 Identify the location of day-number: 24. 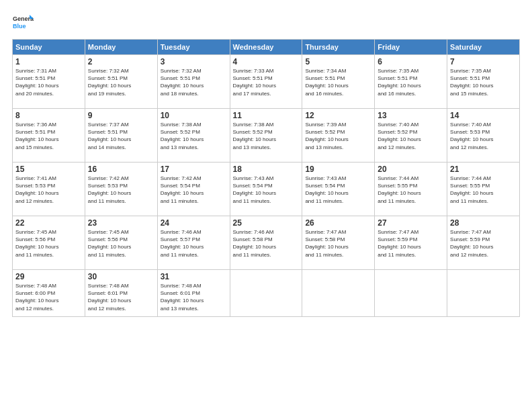
(193, 223).